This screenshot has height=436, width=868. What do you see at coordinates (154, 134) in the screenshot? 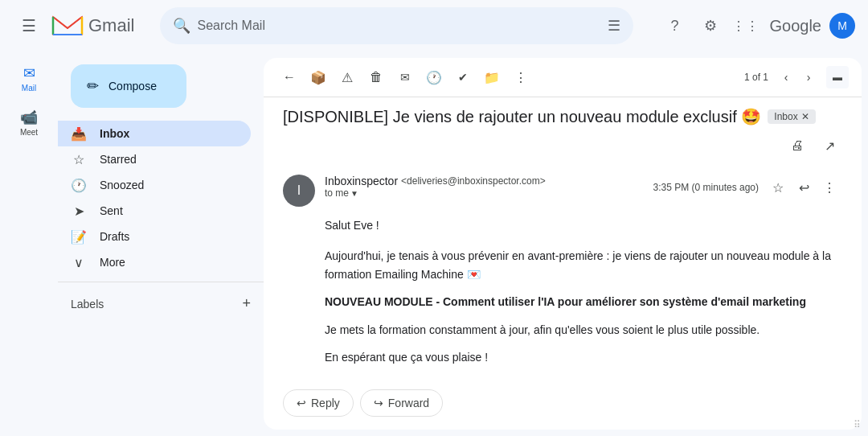
I see `sidebar-item-inbox: 📥 Inbox` at bounding box center [154, 134].